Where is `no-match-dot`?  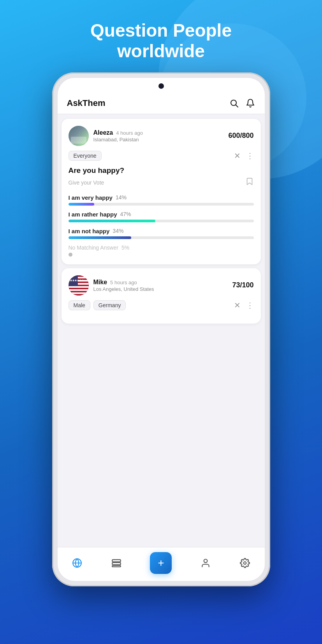
no-match-dot is located at coordinates (70, 255).